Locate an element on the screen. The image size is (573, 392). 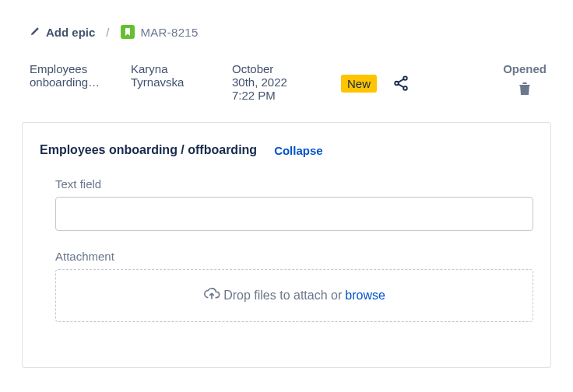
text-field-label: Text field is located at coordinates (294, 184).